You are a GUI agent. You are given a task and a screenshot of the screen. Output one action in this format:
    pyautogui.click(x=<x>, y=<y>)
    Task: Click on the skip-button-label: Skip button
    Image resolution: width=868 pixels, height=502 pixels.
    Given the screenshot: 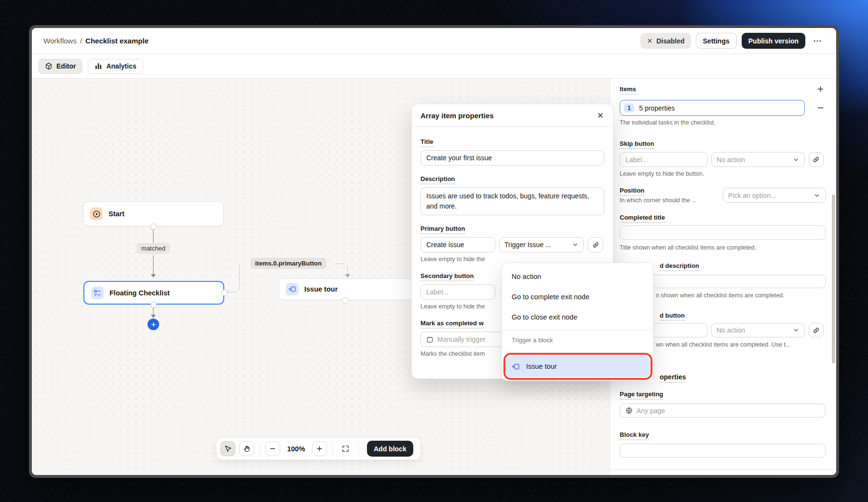 What is the action you would take?
    pyautogui.click(x=637, y=145)
    